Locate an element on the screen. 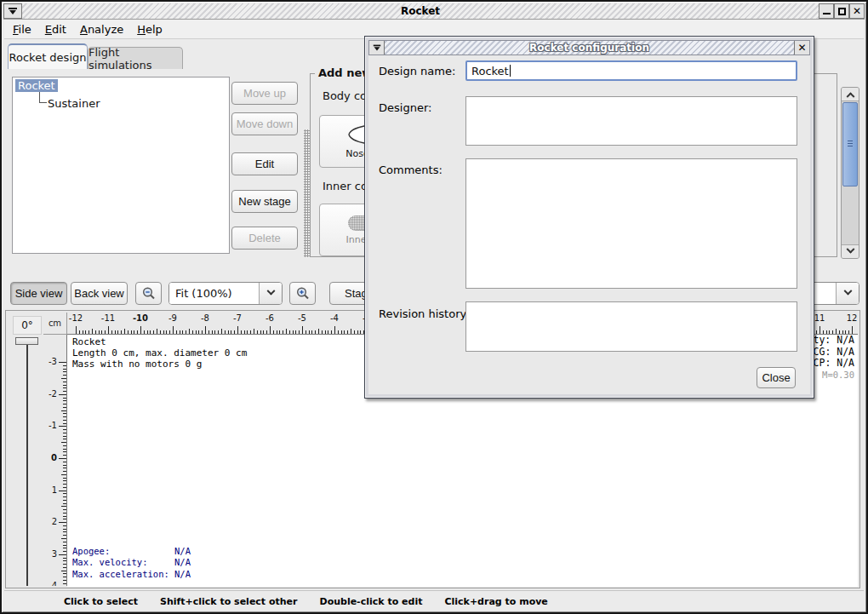 Image resolution: width=868 pixels, height=614 pixels. maximize-button is located at coordinates (842, 11).